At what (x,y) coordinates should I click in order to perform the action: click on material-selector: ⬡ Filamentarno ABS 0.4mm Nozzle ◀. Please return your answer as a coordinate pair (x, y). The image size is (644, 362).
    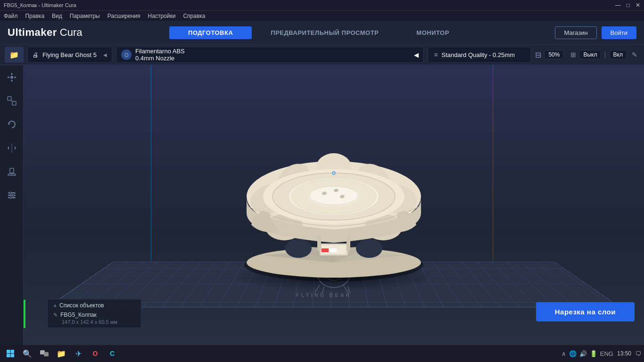
    Looking at the image, I should click on (270, 55).